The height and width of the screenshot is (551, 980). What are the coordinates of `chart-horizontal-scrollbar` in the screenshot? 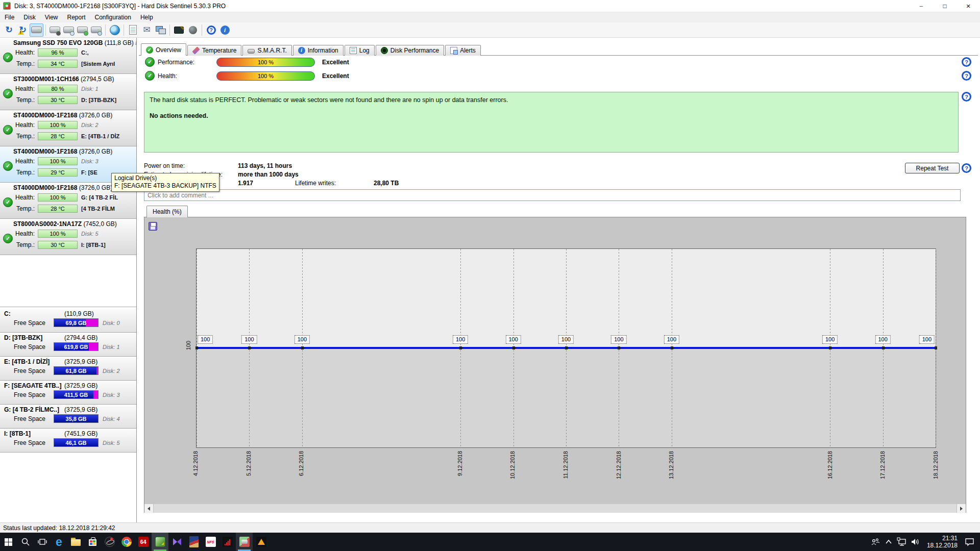 It's located at (555, 508).